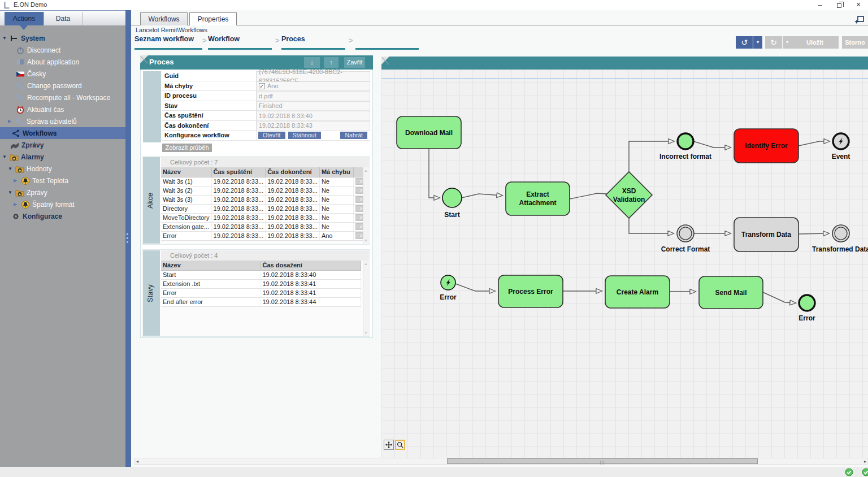 This screenshot has width=868, height=477. What do you see at coordinates (815, 42) in the screenshot?
I see `save-button: Uložit` at bounding box center [815, 42].